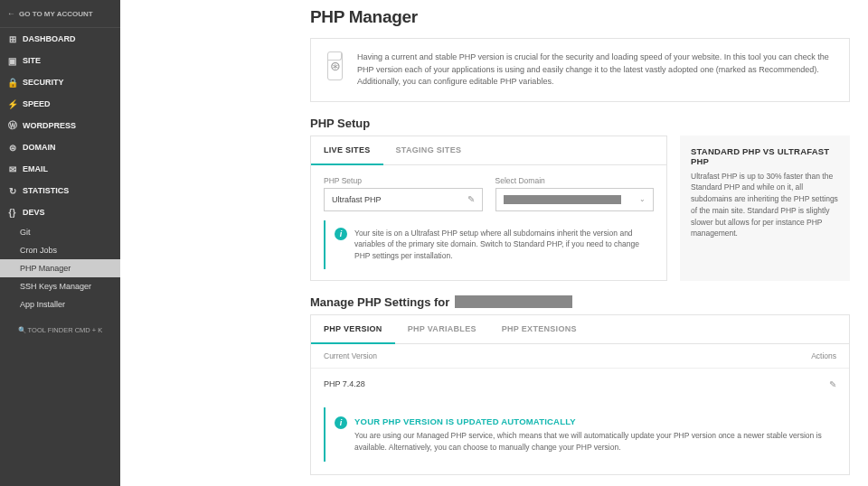 Image resolution: width=868 pixels, height=486 pixels. What do you see at coordinates (514, 302) in the screenshot?
I see `domain-name-redacted` at bounding box center [514, 302].